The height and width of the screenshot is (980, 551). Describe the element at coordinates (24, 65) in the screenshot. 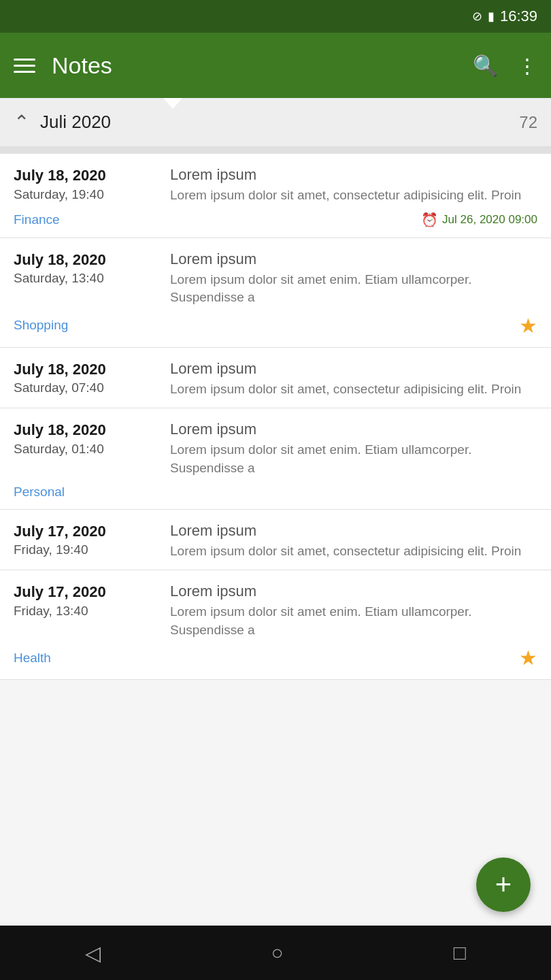

I see `menu-button` at that location.